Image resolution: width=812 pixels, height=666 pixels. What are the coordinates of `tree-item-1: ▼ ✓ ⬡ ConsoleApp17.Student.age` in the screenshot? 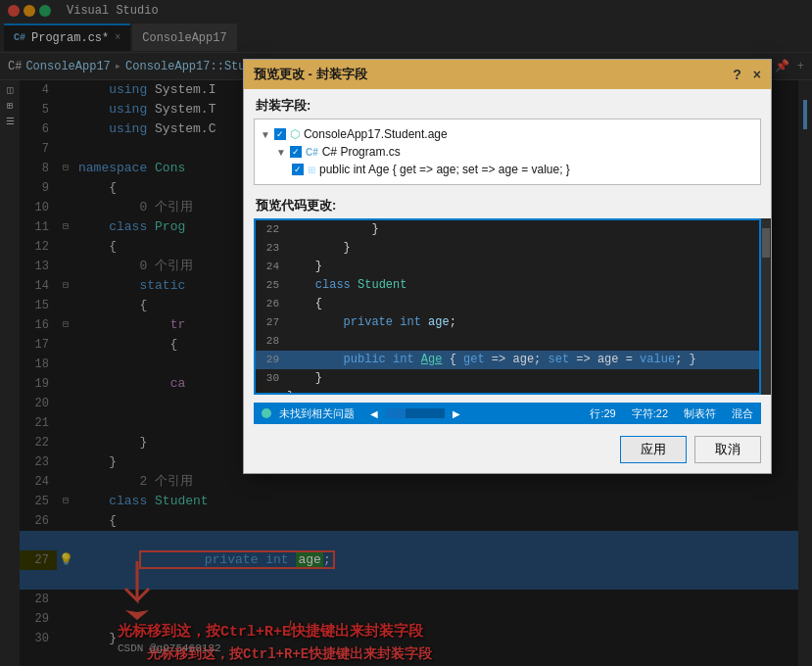 It's located at (507, 134).